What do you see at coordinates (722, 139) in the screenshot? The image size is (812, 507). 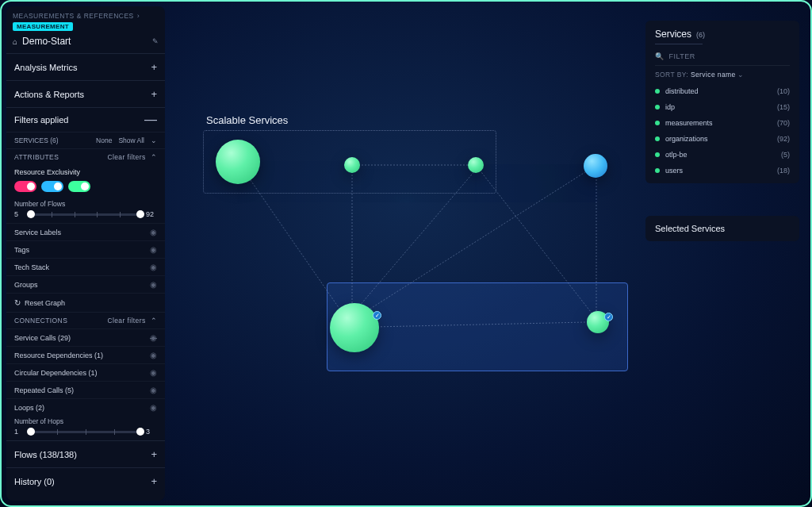 I see `service-item: organizations(92)` at bounding box center [722, 139].